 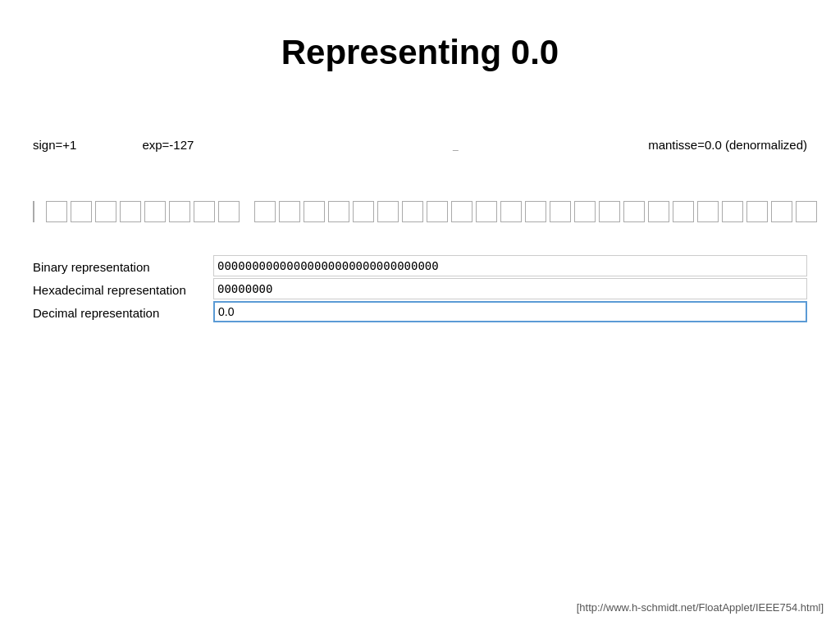 I want to click on sign-info: sign=+1, so click(x=54, y=144).